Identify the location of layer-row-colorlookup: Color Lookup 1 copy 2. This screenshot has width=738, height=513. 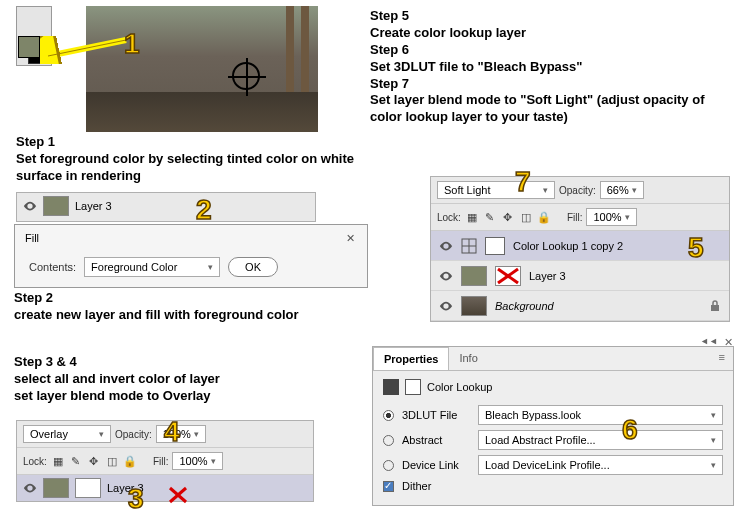
(580, 246).